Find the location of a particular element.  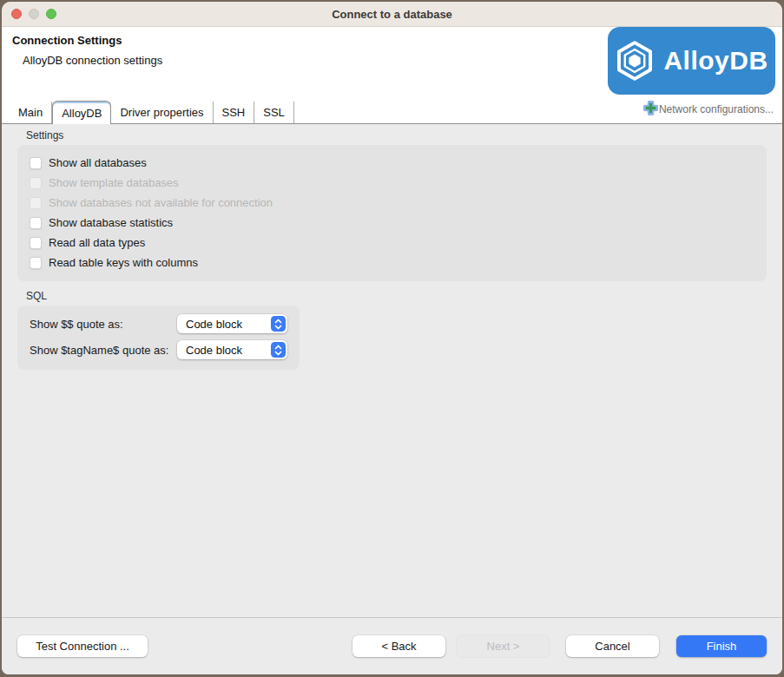

dollar-quote-label: Show $$ quote as: is located at coordinates (76, 325).